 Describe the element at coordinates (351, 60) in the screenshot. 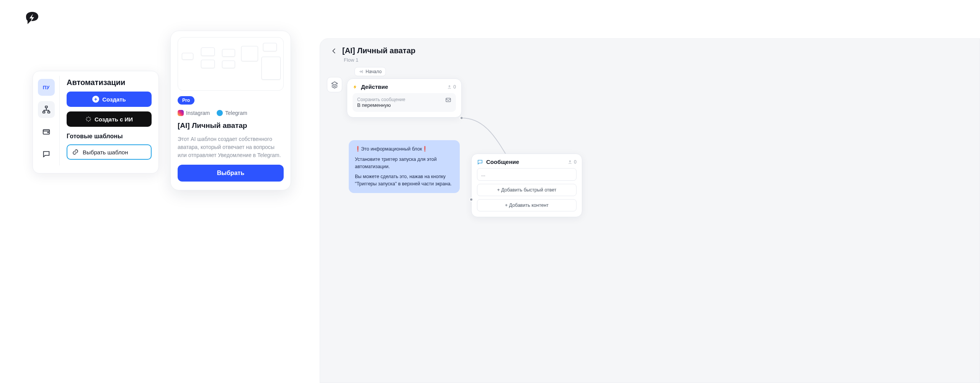

I see `flow-subtitle: Flow 1` at that location.